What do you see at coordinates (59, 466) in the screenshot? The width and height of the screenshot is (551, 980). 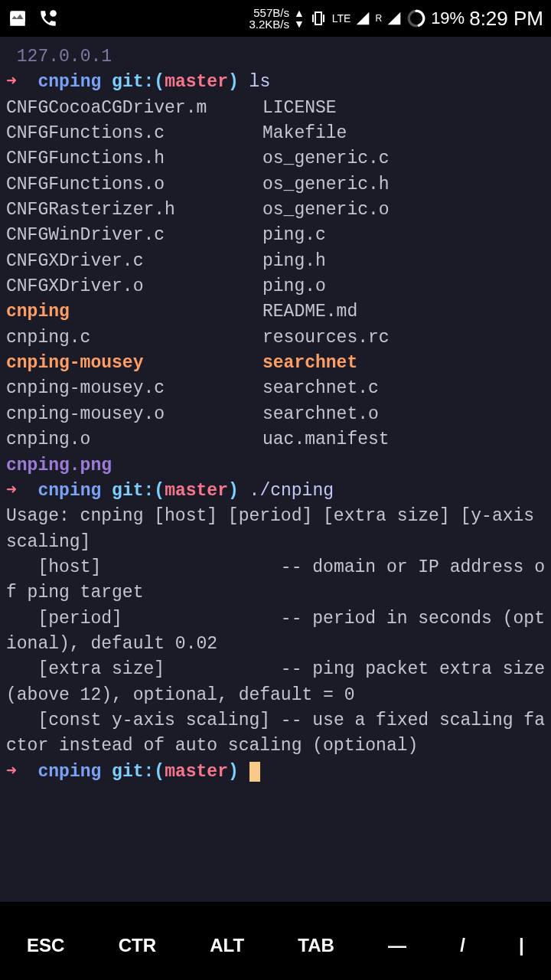 I see `image-file: cnping.png` at bounding box center [59, 466].